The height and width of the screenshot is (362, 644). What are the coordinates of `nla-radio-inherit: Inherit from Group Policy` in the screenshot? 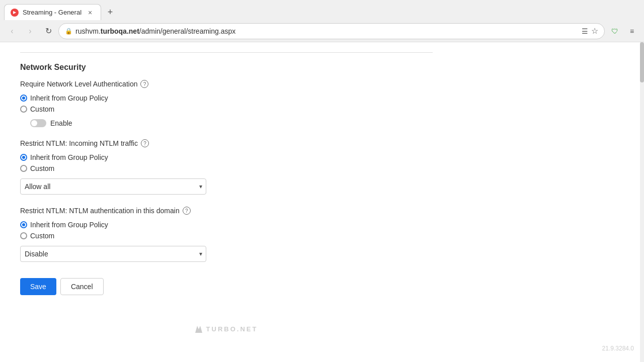 It's located at (226, 98).